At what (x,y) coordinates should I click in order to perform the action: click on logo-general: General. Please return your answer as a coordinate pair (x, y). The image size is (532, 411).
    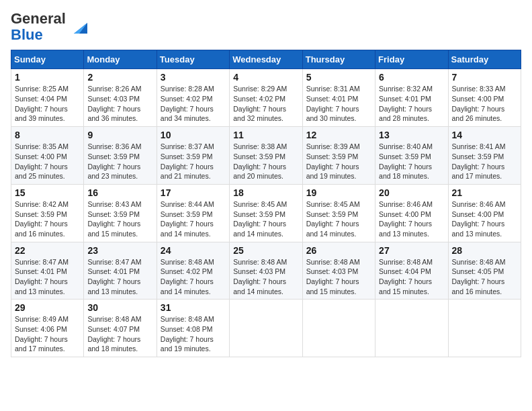
    Looking at the image, I should click on (38, 19).